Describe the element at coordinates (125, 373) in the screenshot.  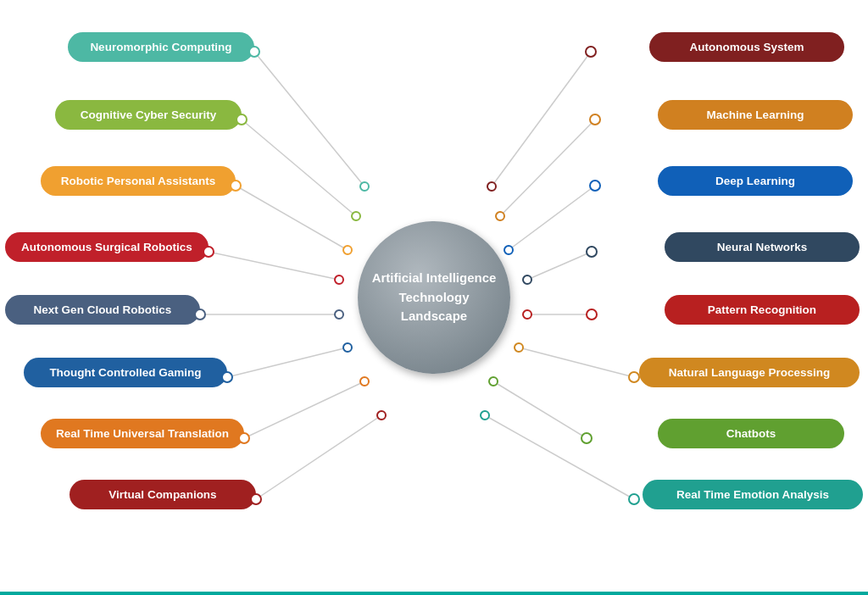
I see `node-thought: Thought Controlled Gaming` at that location.